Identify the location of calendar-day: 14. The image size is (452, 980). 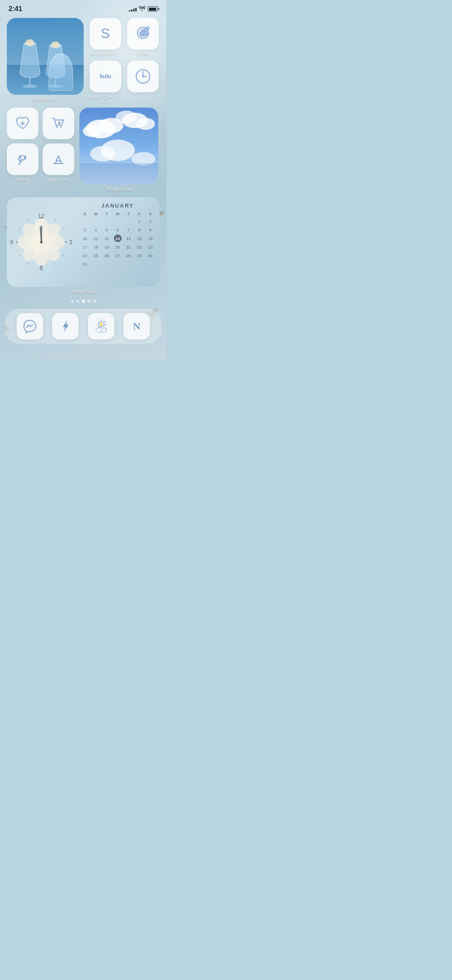
(128, 238).